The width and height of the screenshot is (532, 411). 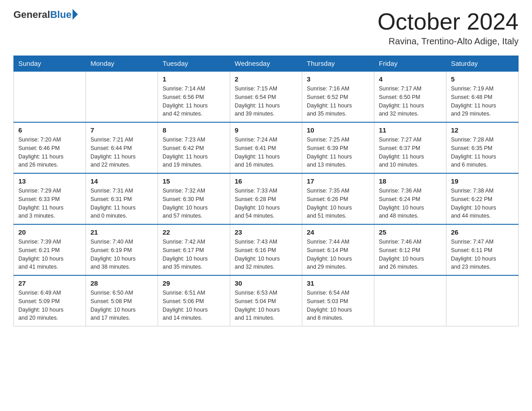 I want to click on day-number: 19, so click(x=482, y=181).